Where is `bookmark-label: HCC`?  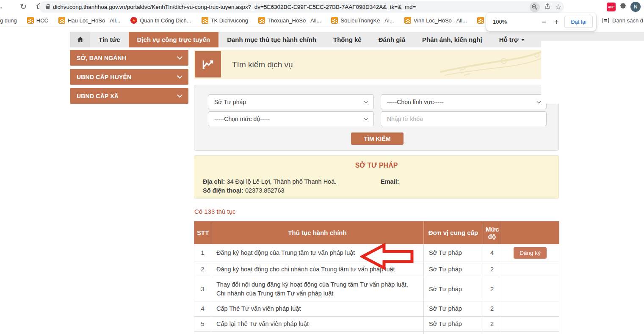
bookmark-label: HCC is located at coordinates (42, 20).